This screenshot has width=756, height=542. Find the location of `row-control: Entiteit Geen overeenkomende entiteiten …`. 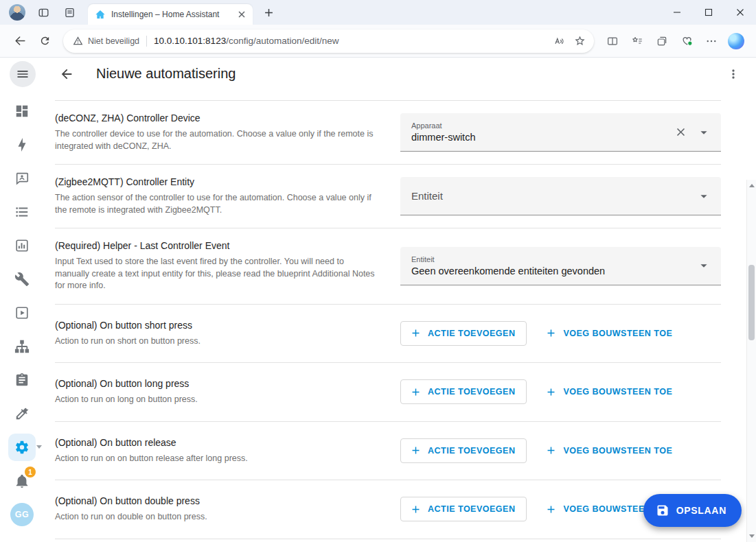

row-control: Entiteit Geen overeenkomende entiteiten … is located at coordinates (560, 266).